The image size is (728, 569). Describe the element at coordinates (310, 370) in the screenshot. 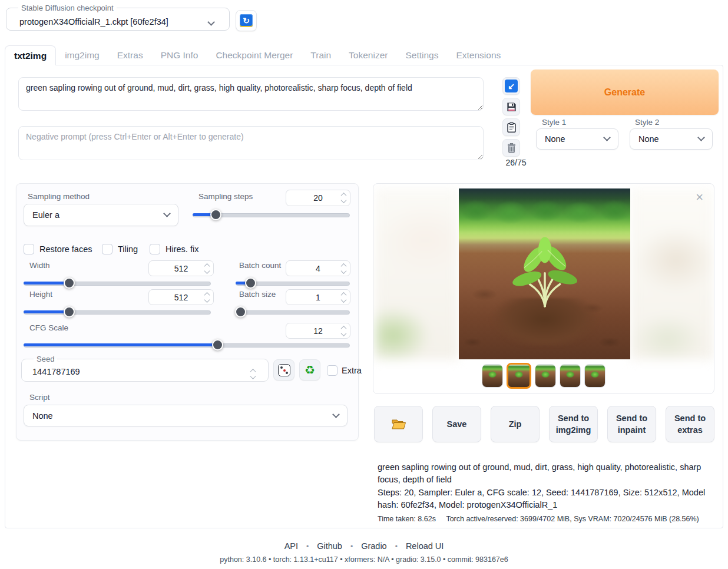

I see `reuse-seed-button: ♻` at that location.